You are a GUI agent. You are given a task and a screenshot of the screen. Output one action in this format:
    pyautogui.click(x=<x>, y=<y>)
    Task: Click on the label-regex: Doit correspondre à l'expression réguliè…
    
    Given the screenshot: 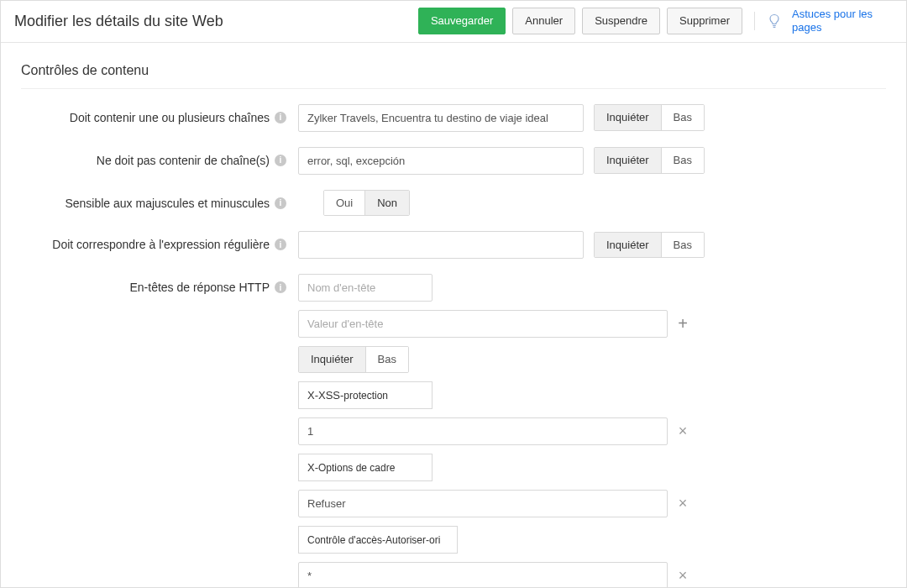 What is the action you would take?
    pyautogui.click(x=160, y=241)
    